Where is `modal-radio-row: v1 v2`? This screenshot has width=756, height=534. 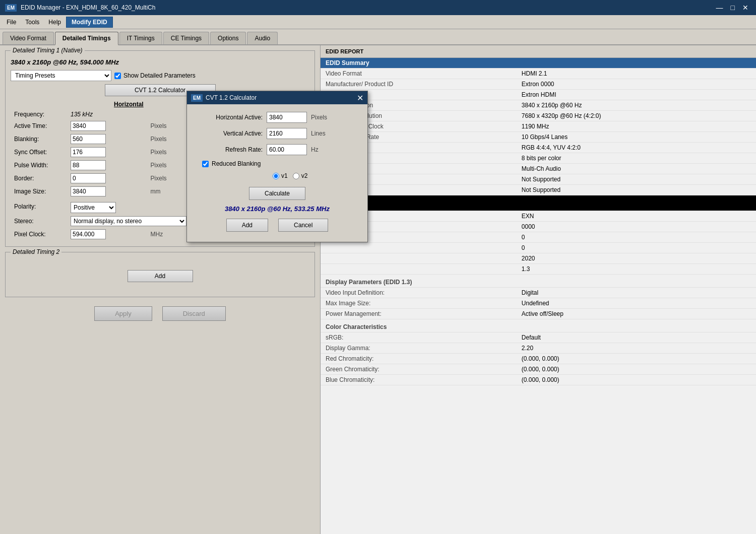 modal-radio-row: v1 v2 is located at coordinates (277, 176).